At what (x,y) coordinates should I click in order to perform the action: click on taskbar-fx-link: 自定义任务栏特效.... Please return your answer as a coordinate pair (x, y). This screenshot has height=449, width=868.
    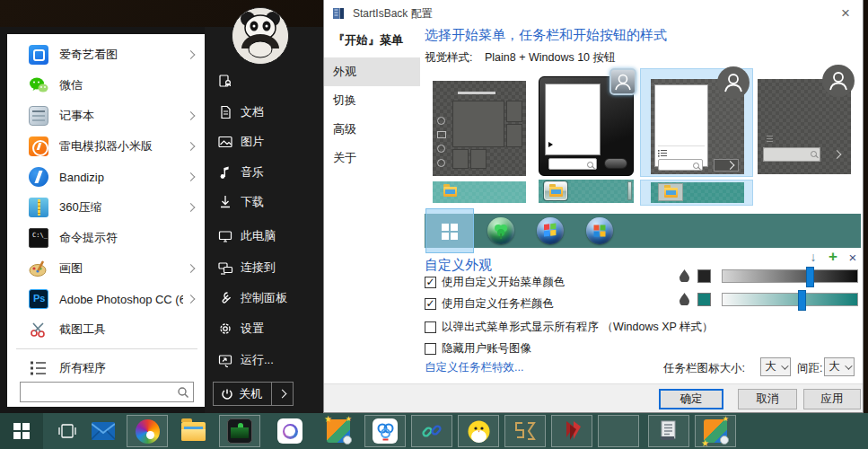
    Looking at the image, I should click on (474, 368).